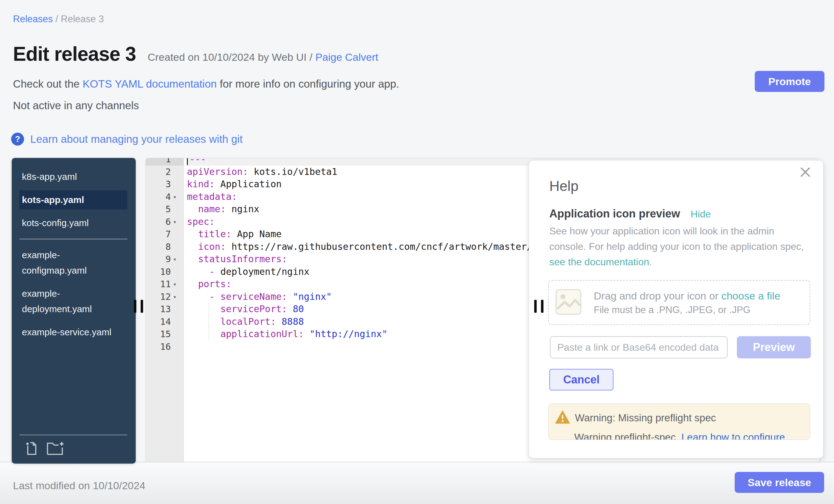  What do you see at coordinates (165, 234) in the screenshot?
I see `gutter-line-7: 7` at bounding box center [165, 234].